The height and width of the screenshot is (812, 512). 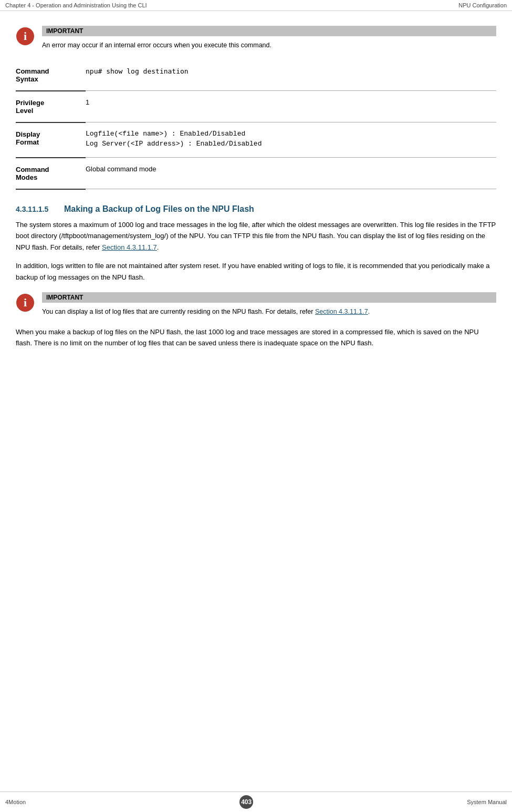 I want to click on section-title: Making a Backup of Log Files on the NPU …, so click(x=159, y=209).